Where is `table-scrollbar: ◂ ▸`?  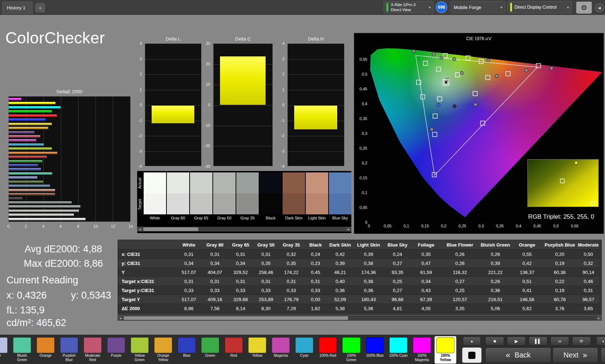 table-scrollbar: ◂ ▸ is located at coordinates (360, 318).